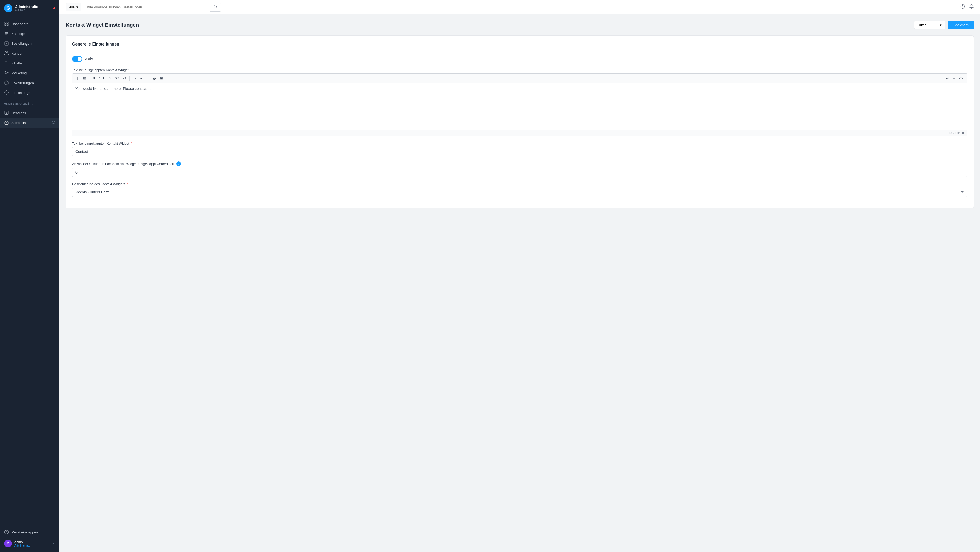 This screenshot has width=980, height=552. I want to click on collapse-label: Menü einklappen, so click(25, 532).